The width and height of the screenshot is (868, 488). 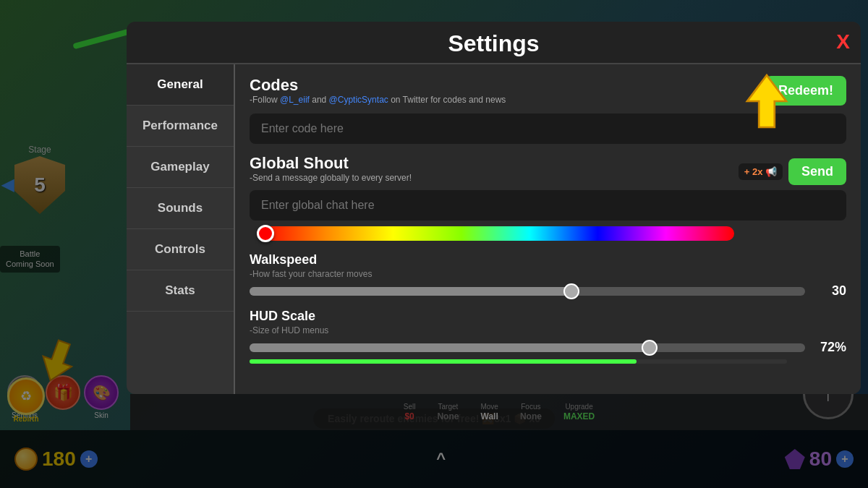 What do you see at coordinates (548, 291) in the screenshot?
I see `walkspeed-slider-row: 30` at bounding box center [548, 291].